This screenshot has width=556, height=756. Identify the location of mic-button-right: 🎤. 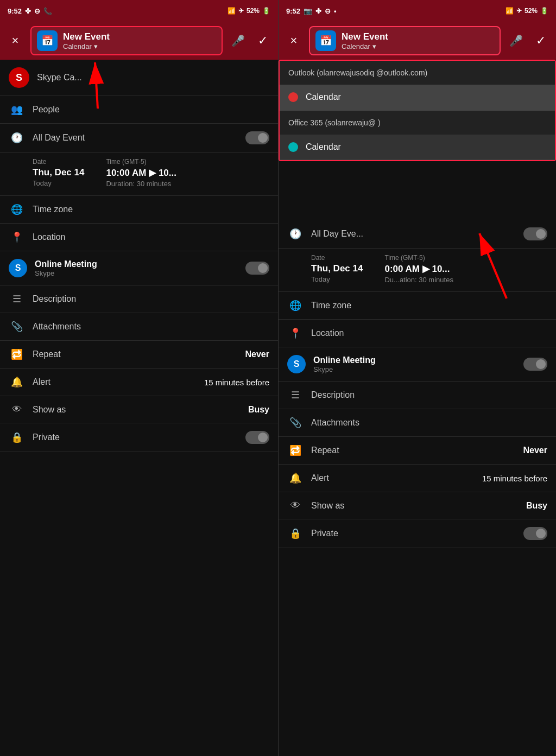
(516, 41).